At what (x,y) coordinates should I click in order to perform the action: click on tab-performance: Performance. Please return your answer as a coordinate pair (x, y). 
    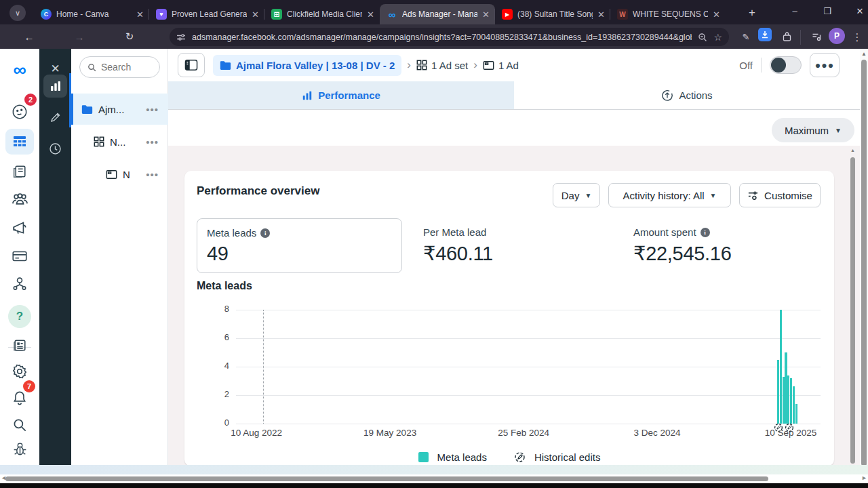
    Looking at the image, I should click on (341, 95).